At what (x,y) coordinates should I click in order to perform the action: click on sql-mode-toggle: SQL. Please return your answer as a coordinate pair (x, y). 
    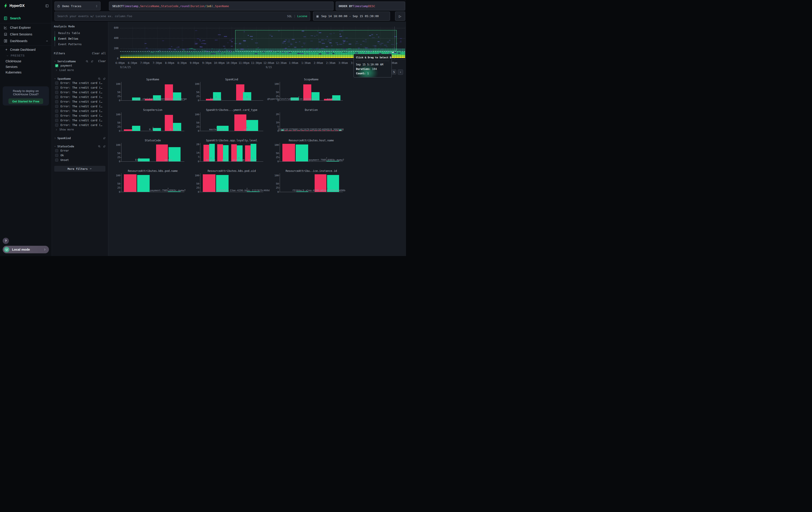
    Looking at the image, I should click on (289, 16).